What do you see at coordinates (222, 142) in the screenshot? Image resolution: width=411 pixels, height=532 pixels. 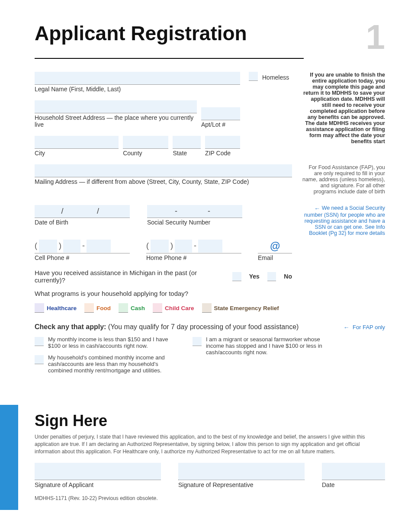 I see `zip-field` at bounding box center [222, 142].